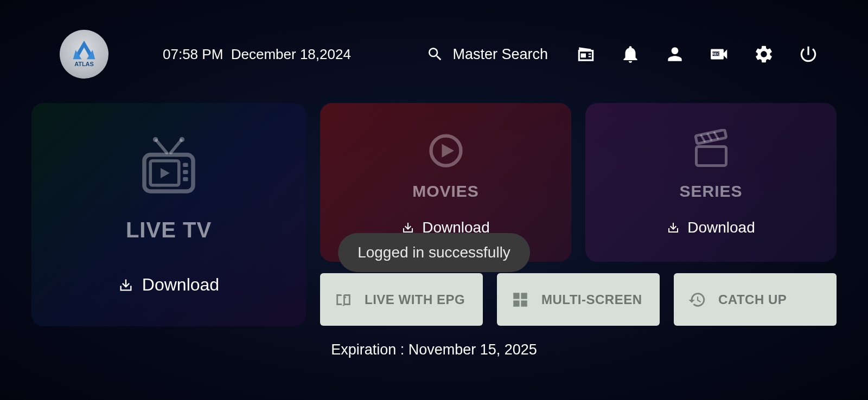 The height and width of the screenshot is (400, 868). Describe the element at coordinates (434, 253) in the screenshot. I see `toast-message: Logged in successfully` at that location.